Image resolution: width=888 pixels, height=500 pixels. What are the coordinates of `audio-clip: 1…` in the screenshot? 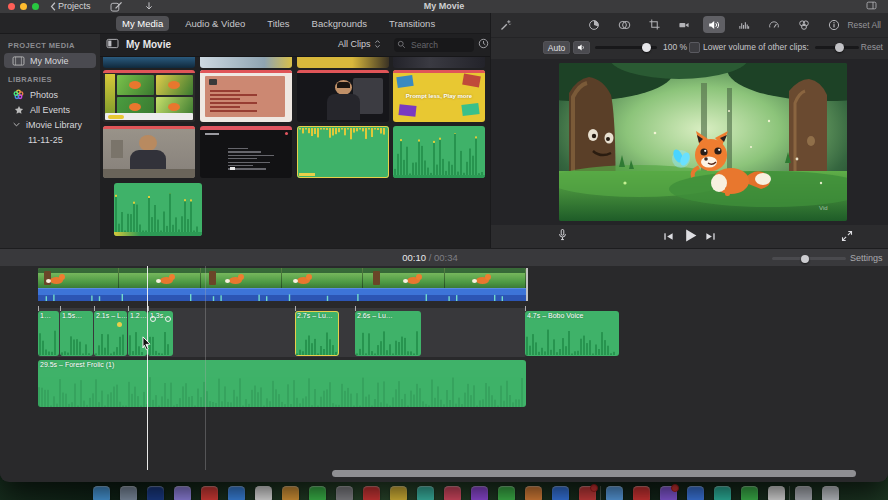 It's located at (48, 334).